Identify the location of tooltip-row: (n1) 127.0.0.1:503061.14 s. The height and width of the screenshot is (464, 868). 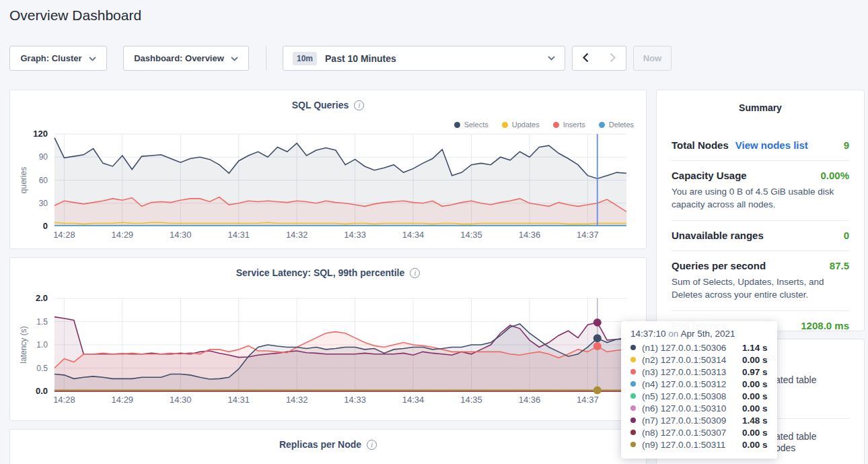
(699, 347).